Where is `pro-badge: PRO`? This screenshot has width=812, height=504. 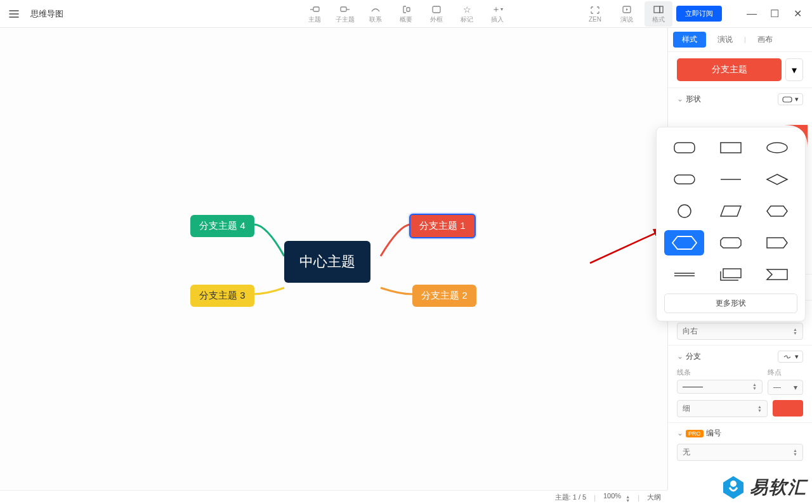 pro-badge: PRO is located at coordinates (695, 434).